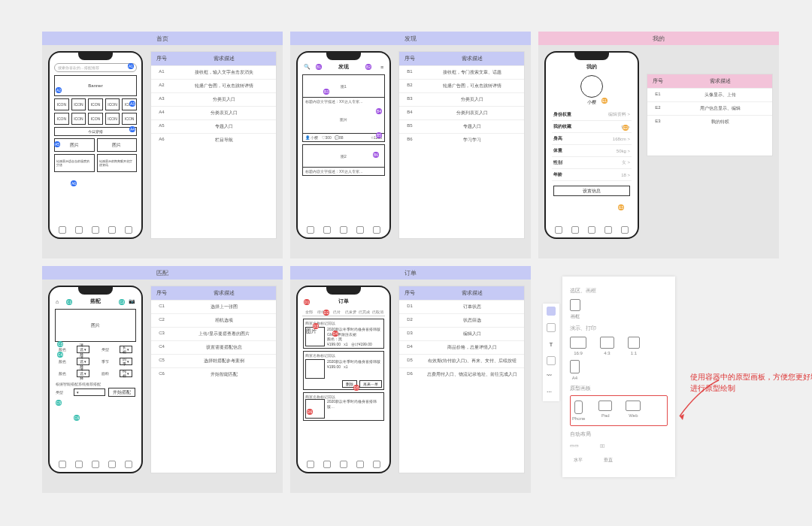 Image resolution: width=812 pixels, height=526 pixels. What do you see at coordinates (633, 410) in the screenshot?
I see `palette-item-web: Web` at bounding box center [633, 410].